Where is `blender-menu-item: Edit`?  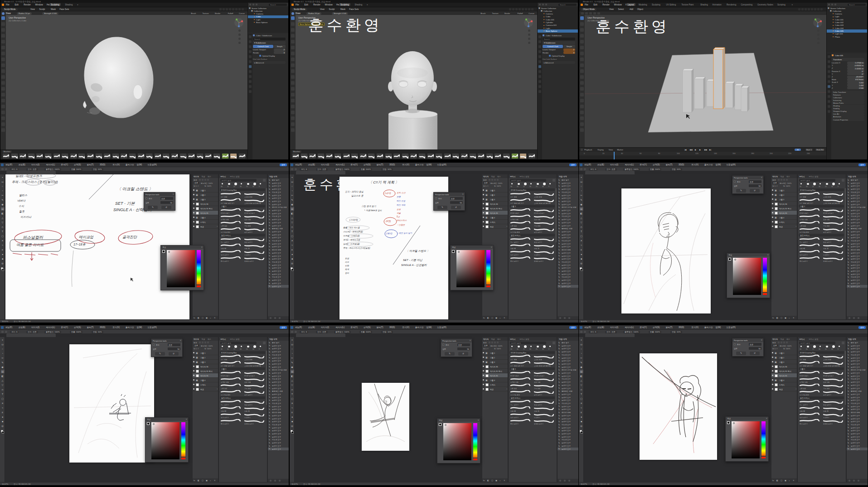 blender-menu-item: Edit is located at coordinates (306, 5).